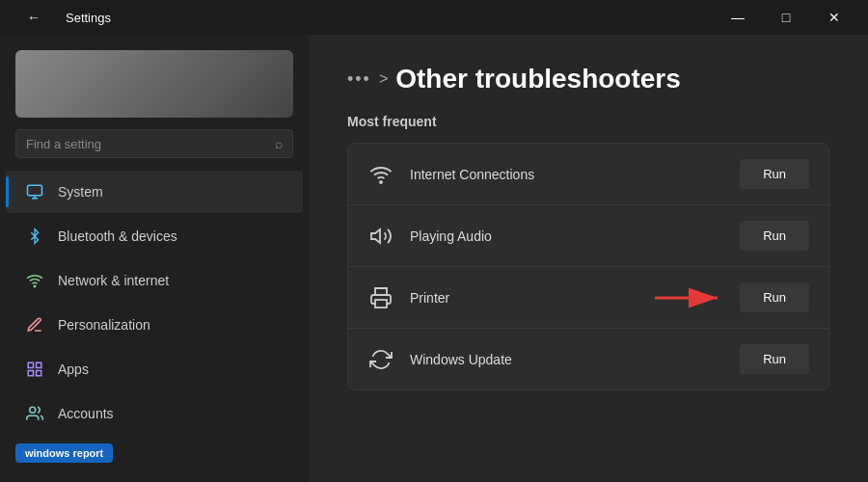 Image resolution: width=868 pixels, height=482 pixels. What do you see at coordinates (430, 236) in the screenshot?
I see `item-left-audio: Playing Audio` at bounding box center [430, 236].